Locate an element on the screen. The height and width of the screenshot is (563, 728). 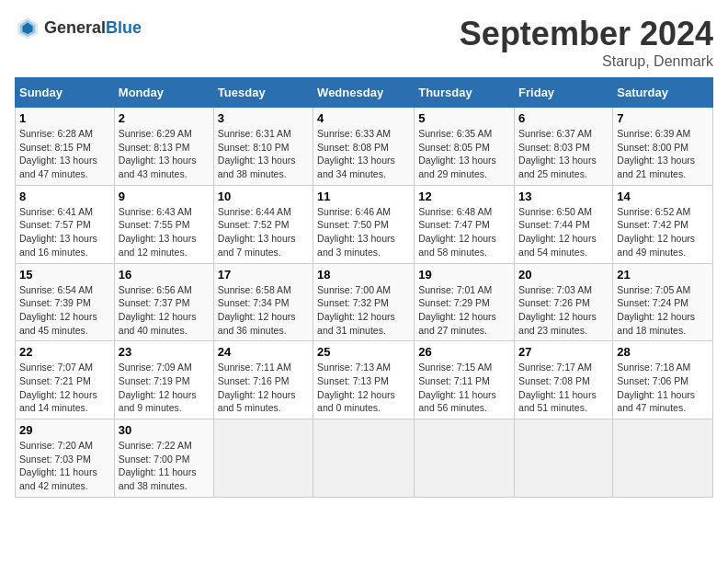
header-row: Sunday Monday Tuesday Wednesday Thursday… is located at coordinates (364, 93).